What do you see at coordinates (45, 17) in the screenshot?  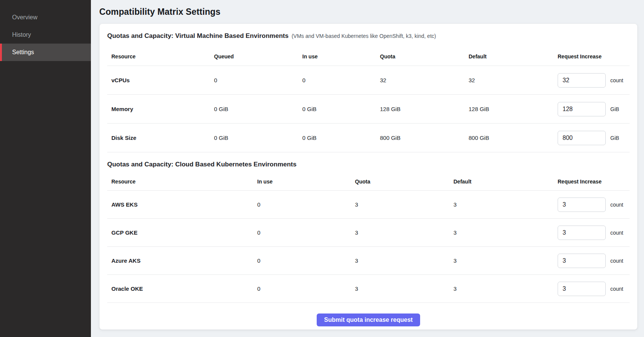 I see `sidebar-item-overview: Overview` at bounding box center [45, 17].